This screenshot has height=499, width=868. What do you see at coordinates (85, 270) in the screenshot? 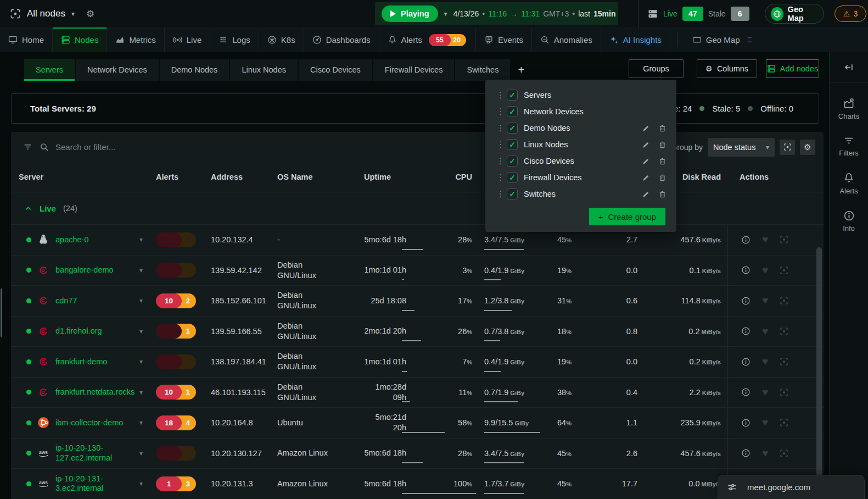
I see `node-name: bangalore-demo` at bounding box center [85, 270].